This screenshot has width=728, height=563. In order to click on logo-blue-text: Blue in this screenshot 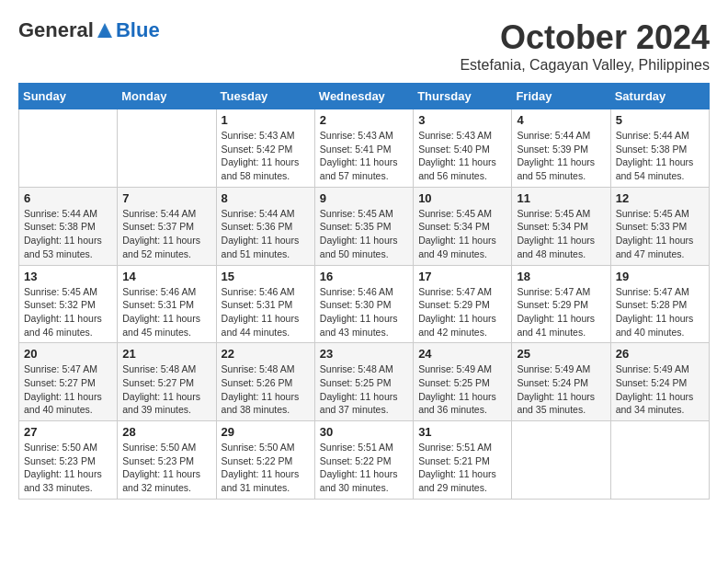, I will do `click(138, 30)`.